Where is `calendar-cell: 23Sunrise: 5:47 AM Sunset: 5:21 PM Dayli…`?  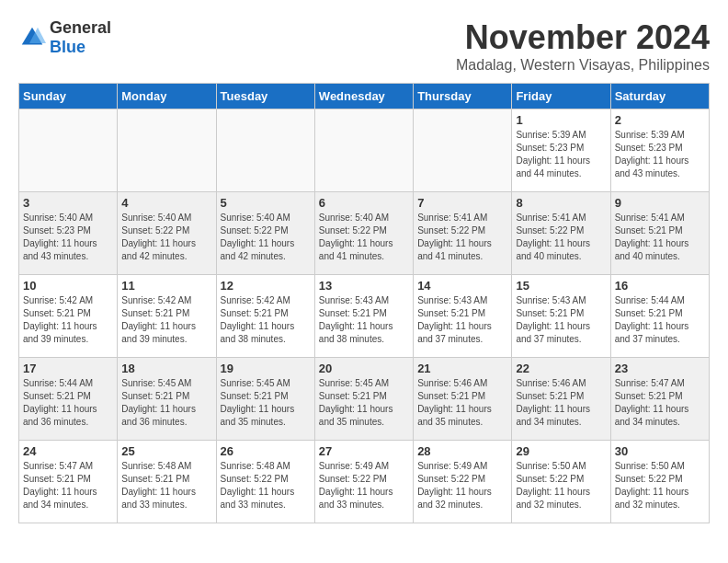 calendar-cell: 23Sunrise: 5:47 AM Sunset: 5:21 PM Dayli… is located at coordinates (660, 399).